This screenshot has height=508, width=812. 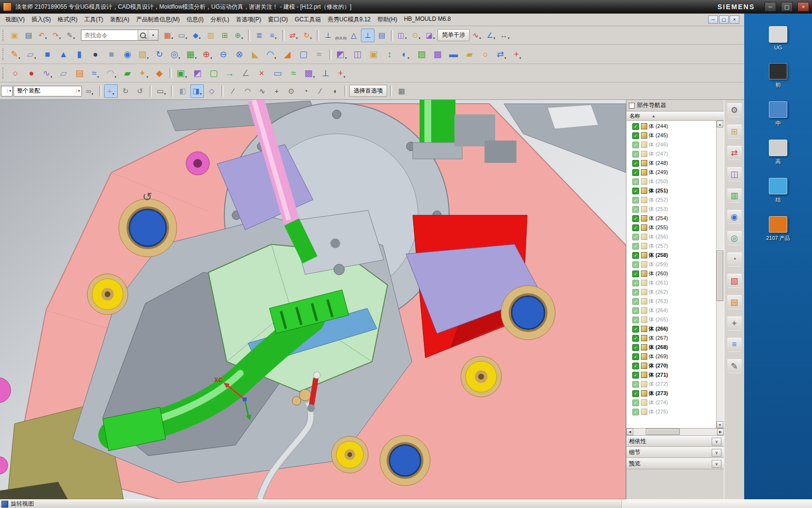 What do you see at coordinates (271, 54) in the screenshot?
I see `edge-blend-icon: ◠▾` at bounding box center [271, 54].